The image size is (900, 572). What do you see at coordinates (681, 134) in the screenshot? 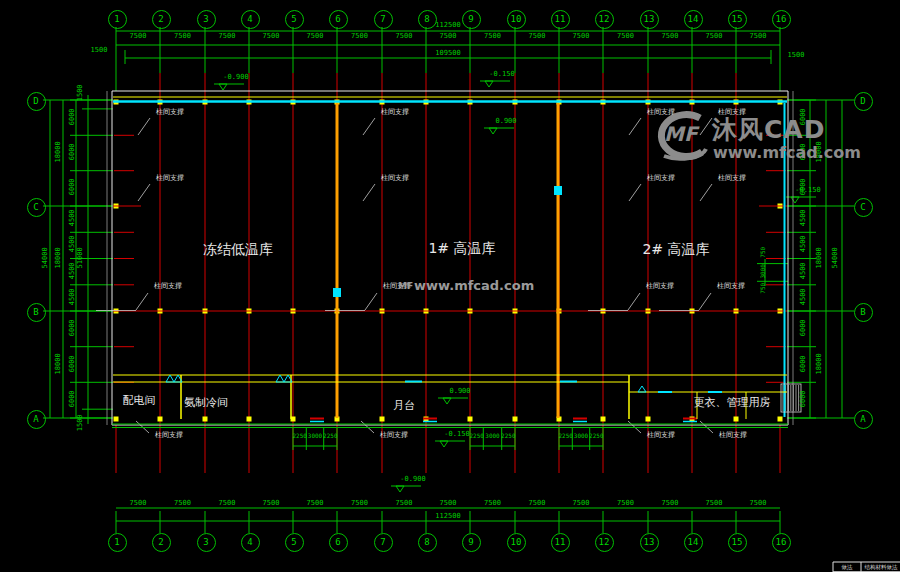
I see `watermark-logo-text: MF` at bounding box center [681, 134].